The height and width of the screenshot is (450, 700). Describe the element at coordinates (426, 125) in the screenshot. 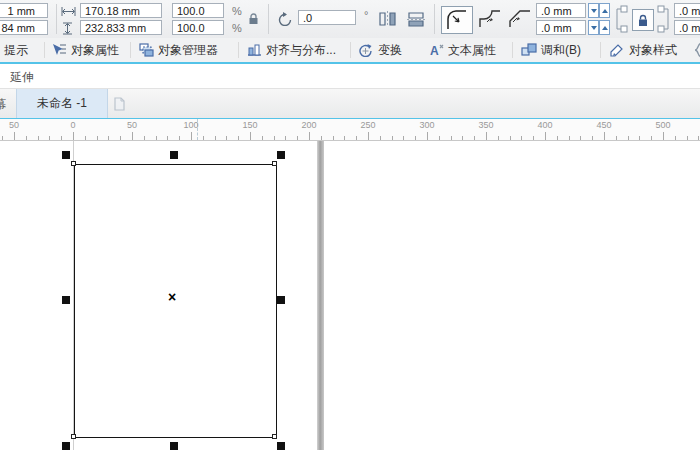

I see `ruler-label: 300` at that location.